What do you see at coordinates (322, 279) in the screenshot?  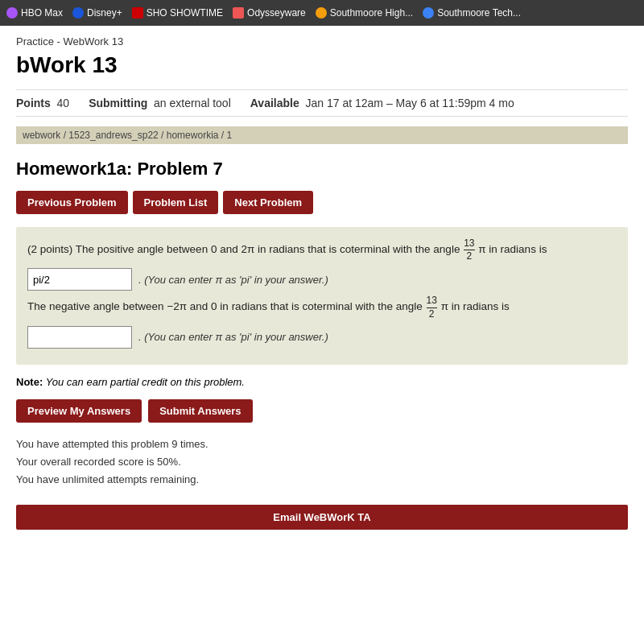 I see `answer-row-1: . (You can enter π as 'pi' in your answe…` at bounding box center [322, 279].